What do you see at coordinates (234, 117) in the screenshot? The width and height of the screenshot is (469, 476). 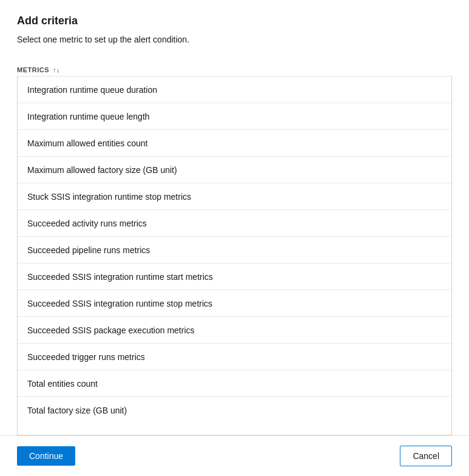 I see `metric-item: Integration runtime queue length` at bounding box center [234, 117].